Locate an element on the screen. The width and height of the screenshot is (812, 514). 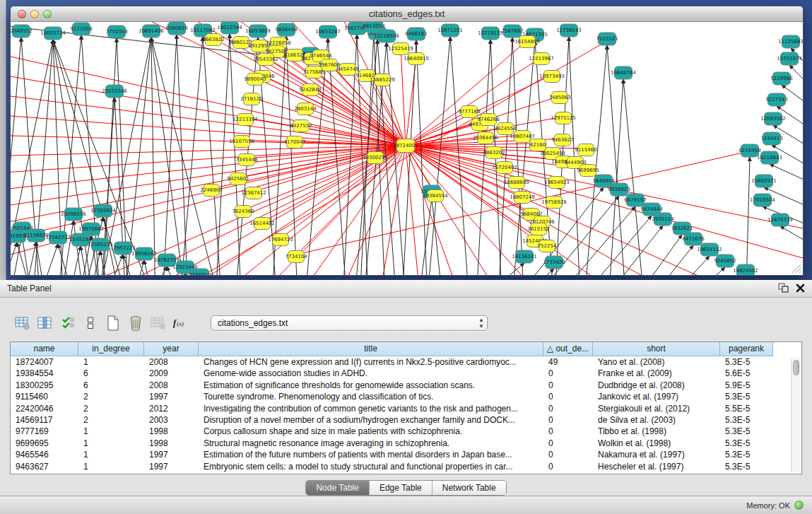
column-header-pagerank: pagerank is located at coordinates (746, 349).